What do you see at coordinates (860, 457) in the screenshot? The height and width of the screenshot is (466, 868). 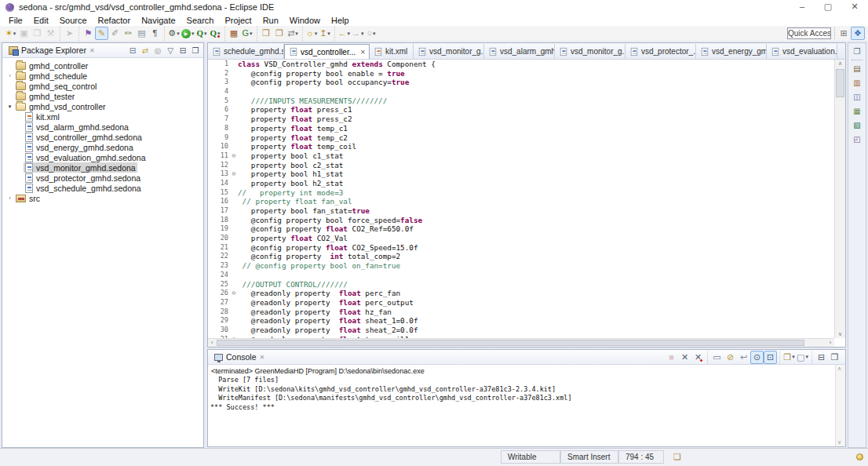 I see `notification-bulb-icon` at bounding box center [860, 457].